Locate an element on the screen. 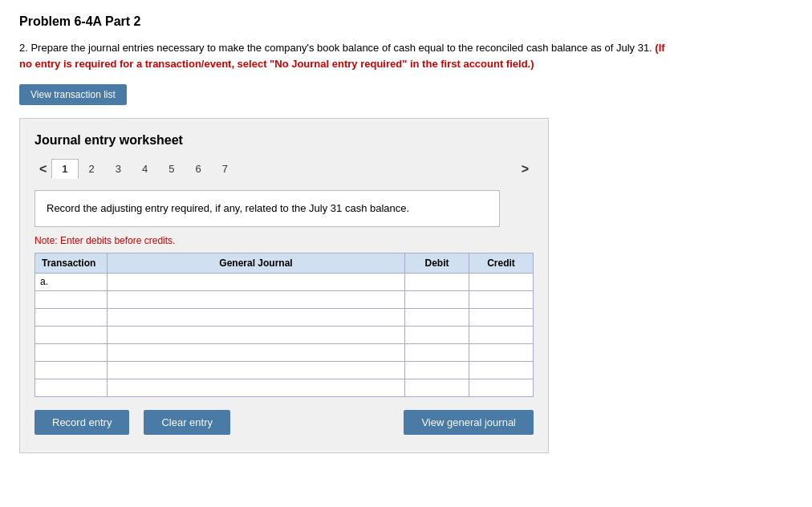  view-transaction-button: View transaction list is located at coordinates (73, 95).